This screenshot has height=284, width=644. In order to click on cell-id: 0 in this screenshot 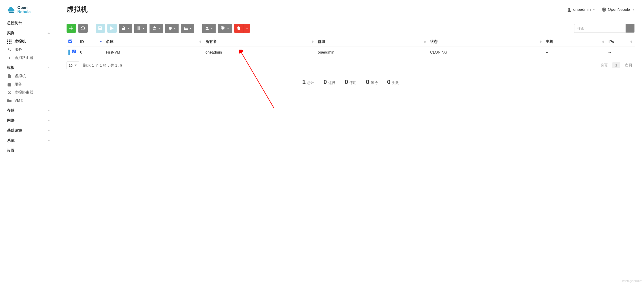, I will do `click(91, 52)`.